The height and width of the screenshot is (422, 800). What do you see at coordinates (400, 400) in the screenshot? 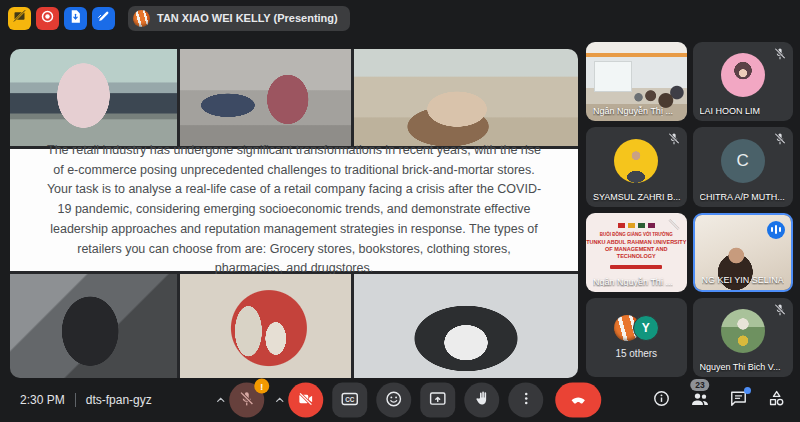
I see `bottom-bar: 2:30 PM dts-fpan-gyz ! CC` at bounding box center [400, 400].